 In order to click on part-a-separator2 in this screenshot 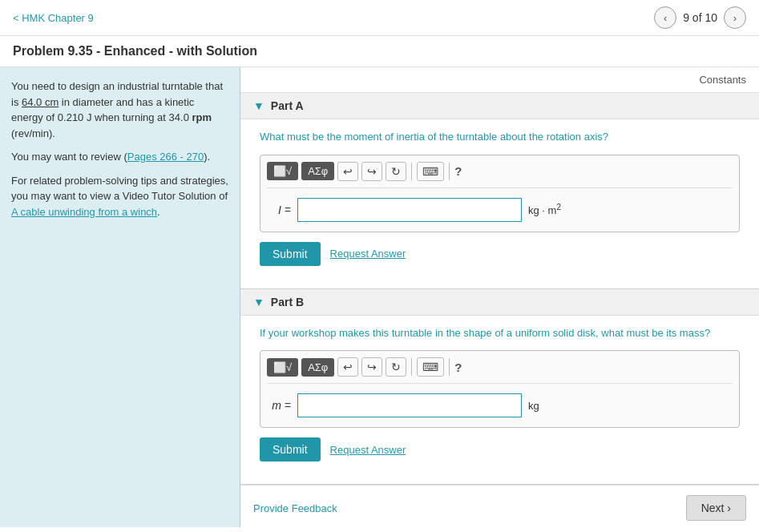, I will do `click(449, 171)`.